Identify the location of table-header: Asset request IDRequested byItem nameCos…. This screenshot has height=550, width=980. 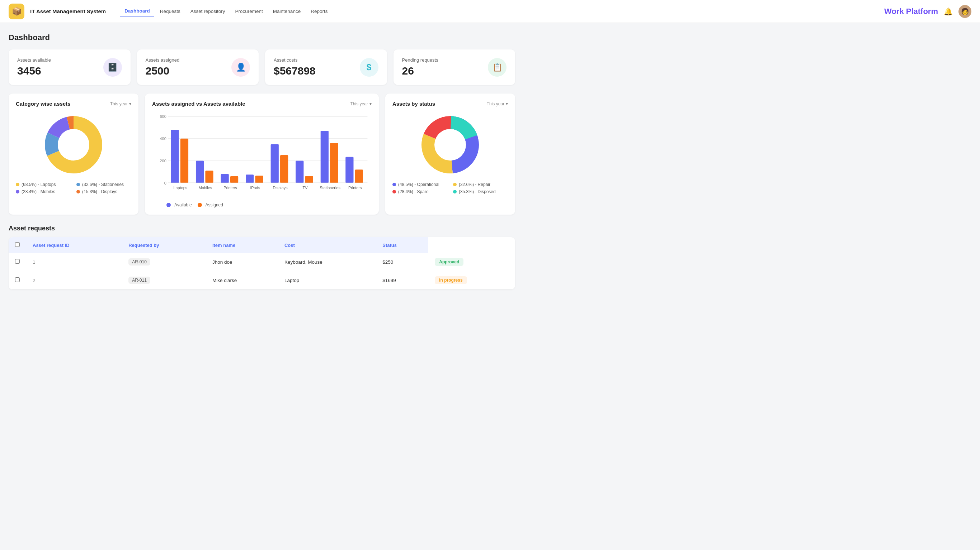
(262, 245).